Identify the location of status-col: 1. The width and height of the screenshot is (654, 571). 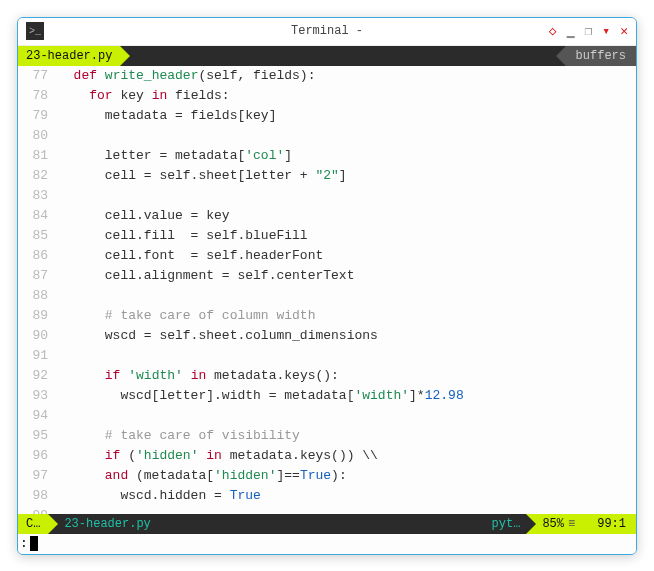
(622, 524).